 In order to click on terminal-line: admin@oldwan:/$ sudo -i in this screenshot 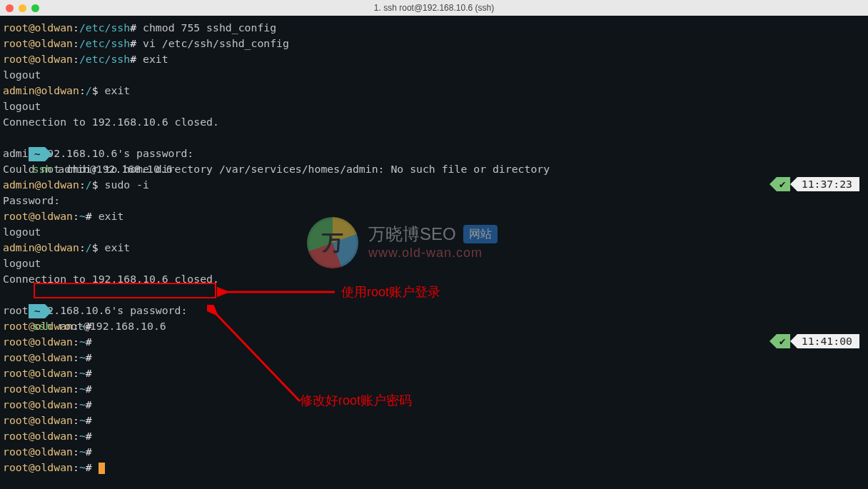, I will do `click(434, 185)`.